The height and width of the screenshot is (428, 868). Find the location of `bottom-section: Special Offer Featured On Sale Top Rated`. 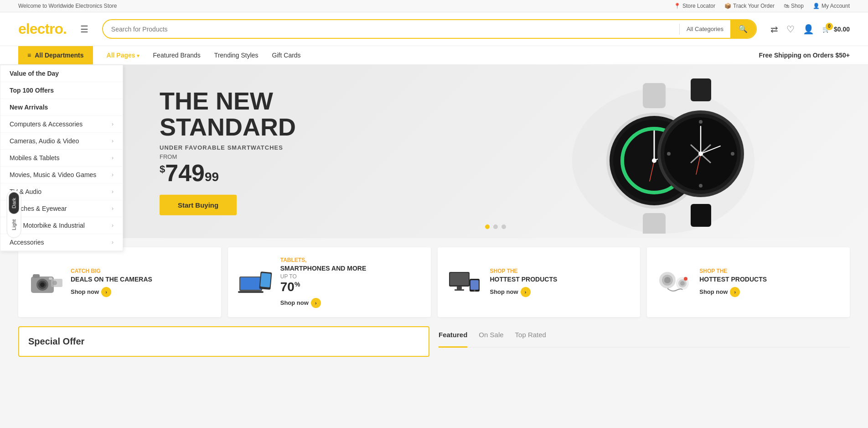

bottom-section: Special Offer Featured On Sale Top Rated is located at coordinates (434, 346).